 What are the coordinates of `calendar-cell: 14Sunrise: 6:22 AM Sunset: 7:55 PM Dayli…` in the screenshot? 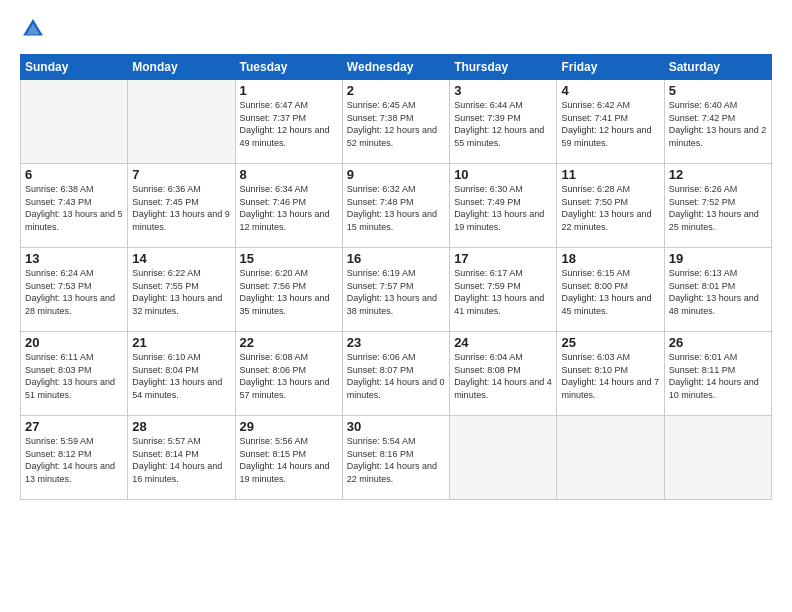 It's located at (182, 290).